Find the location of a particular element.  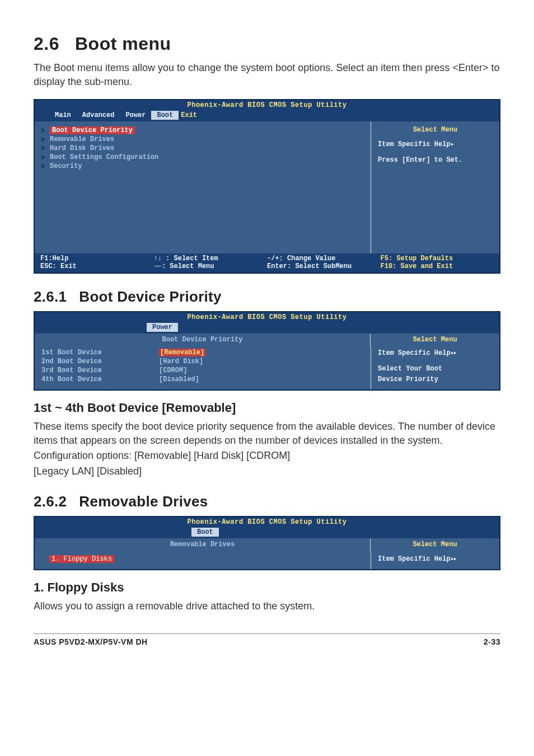

bios-tab-bar: Main Advanced Power Boot Exit is located at coordinates (267, 116).